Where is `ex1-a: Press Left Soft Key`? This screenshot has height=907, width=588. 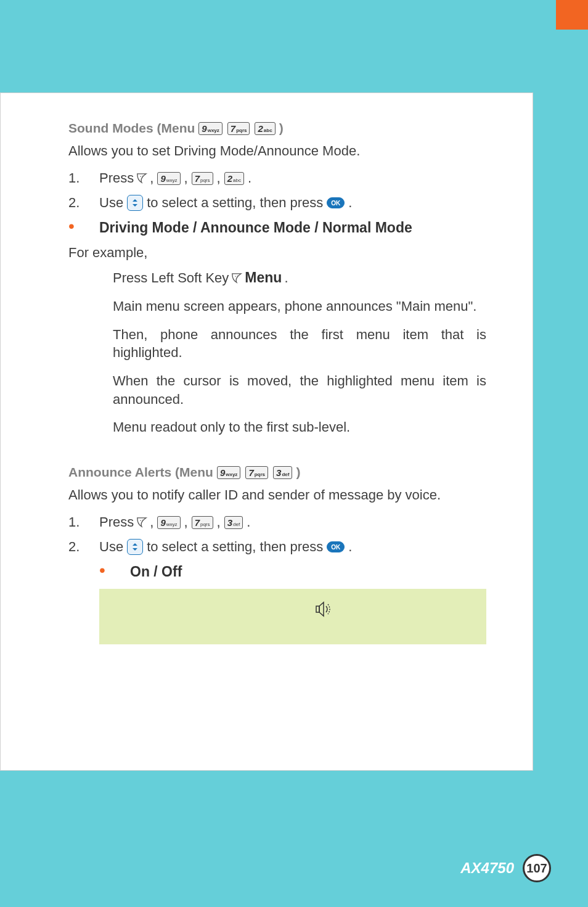 ex1-a: Press Left Soft Key is located at coordinates (171, 278).